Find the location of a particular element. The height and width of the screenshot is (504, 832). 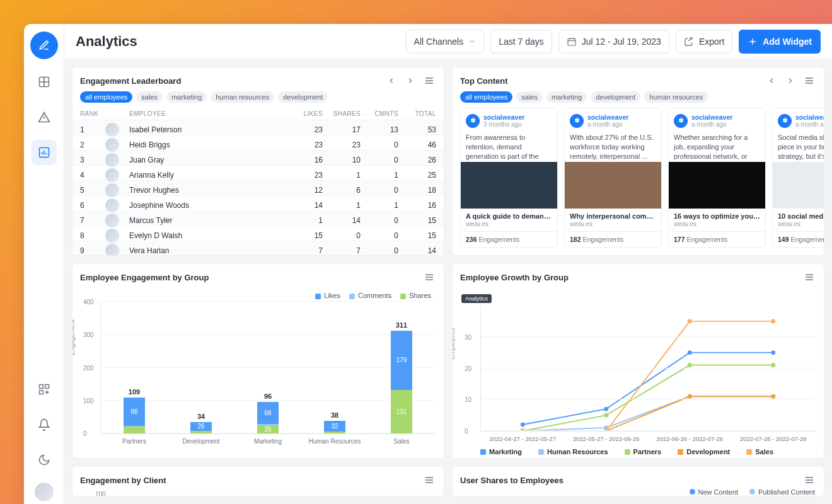

content-card: ✱socialweavera month ago With about 27% … is located at coordinates (613, 178).